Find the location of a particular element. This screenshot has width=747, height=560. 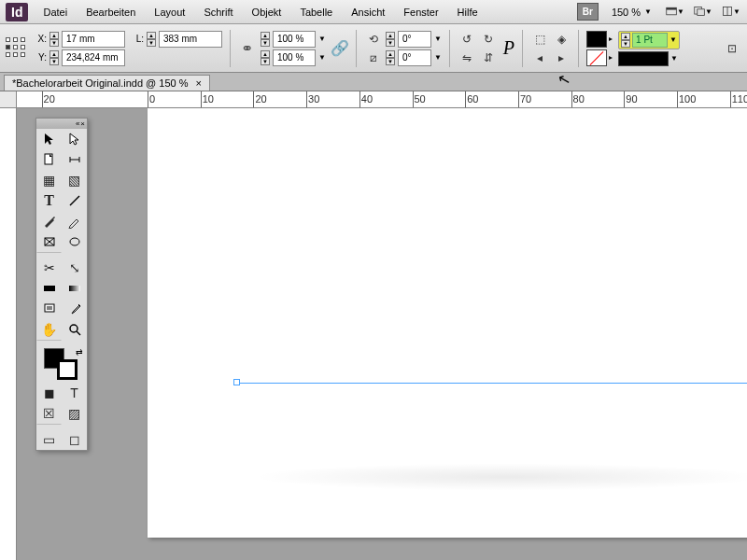

line-tool is located at coordinates (75, 201).